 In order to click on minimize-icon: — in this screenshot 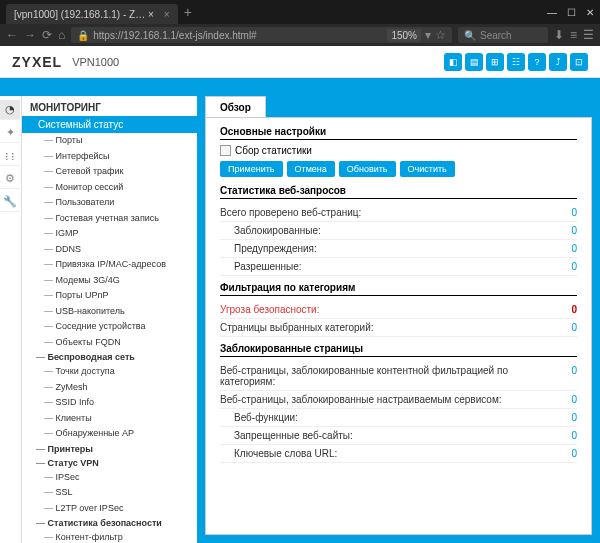, I will do `click(552, 12)`.